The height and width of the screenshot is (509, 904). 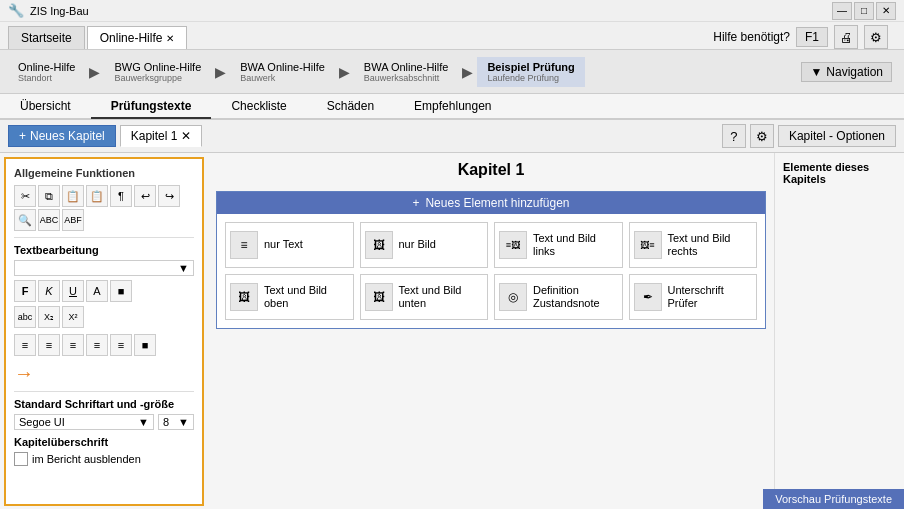 I want to click on paste-icon: 📋, so click(x=73, y=196).